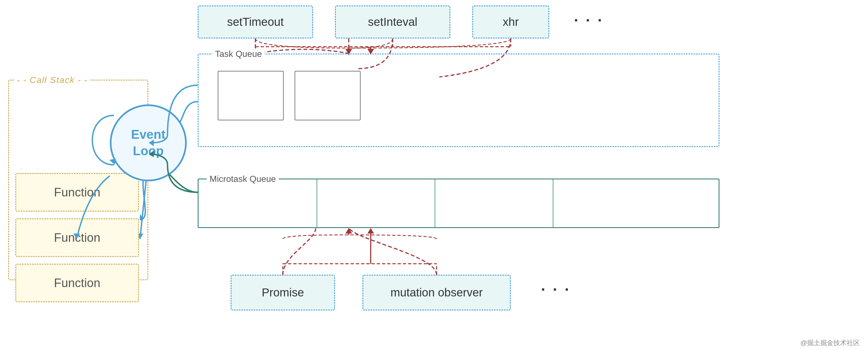  I want to click on microtask-queue-container: Microtask Queue, so click(459, 203).